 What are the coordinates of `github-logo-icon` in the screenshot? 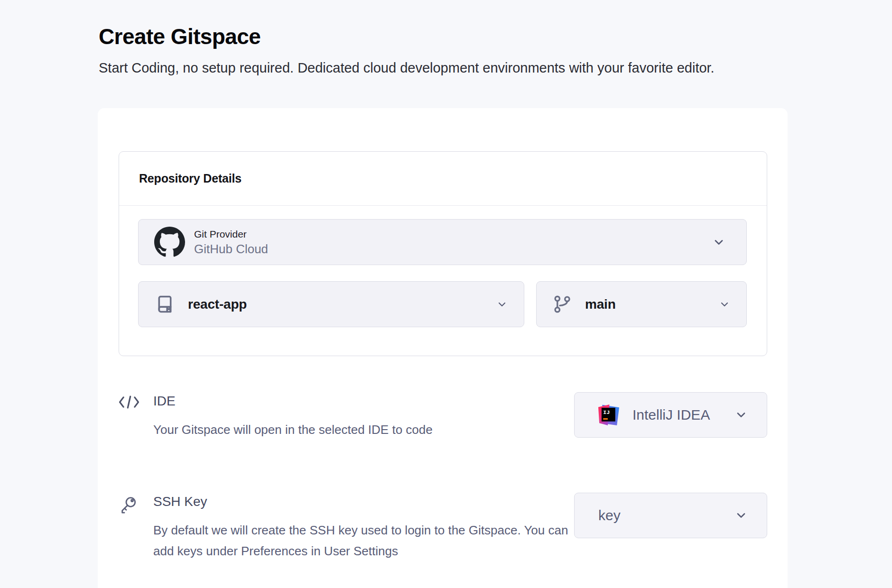 It's located at (170, 242).